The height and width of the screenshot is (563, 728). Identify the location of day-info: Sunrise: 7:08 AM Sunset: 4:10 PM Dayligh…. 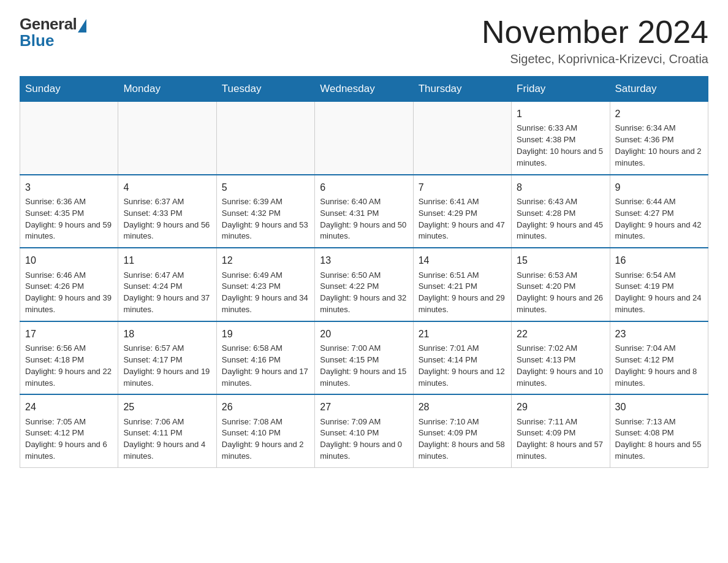
(266, 439).